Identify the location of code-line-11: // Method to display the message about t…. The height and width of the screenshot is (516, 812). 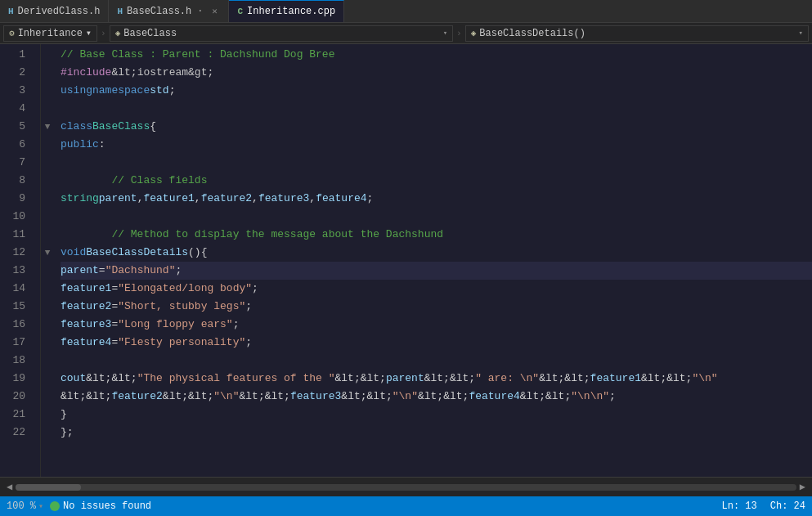
(437, 235).